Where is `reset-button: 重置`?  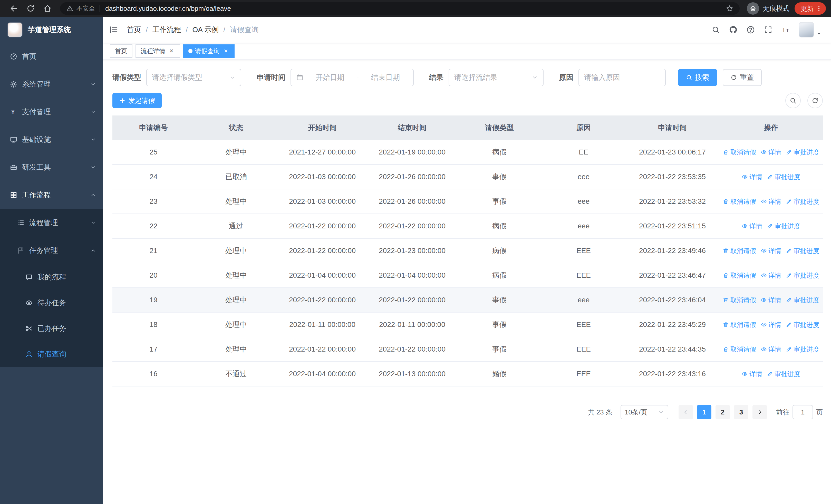 reset-button: 重置 is located at coordinates (742, 78).